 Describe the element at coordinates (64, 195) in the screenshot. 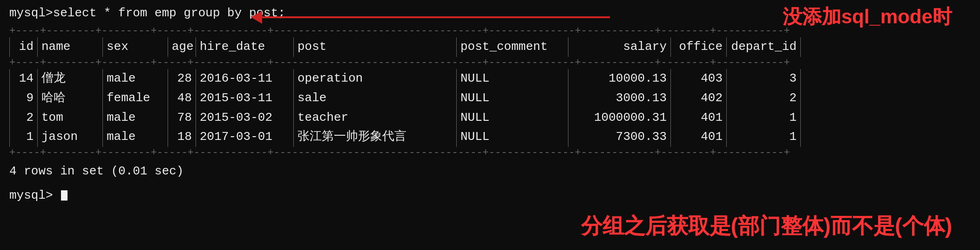

I see `cursor-icon` at that location.